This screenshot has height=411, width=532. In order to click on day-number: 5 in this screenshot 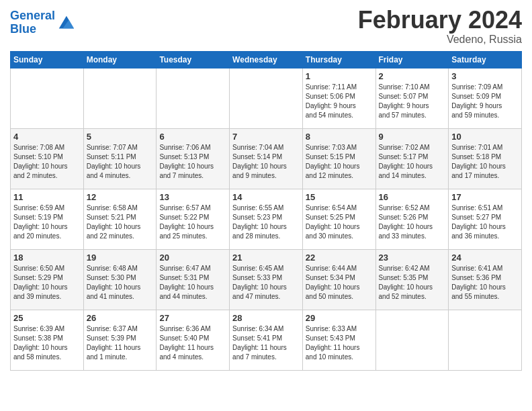, I will do `click(120, 137)`.